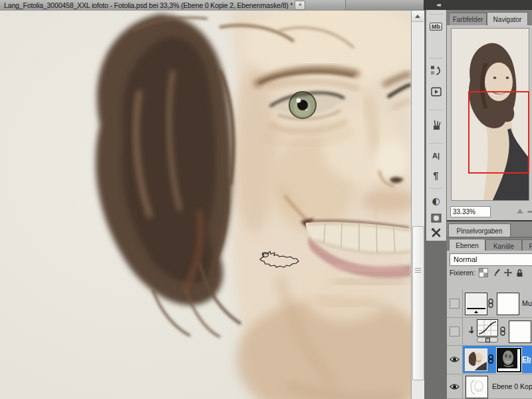 The image size is (532, 399). Describe the element at coordinates (483, 273) in the screenshot. I see `lock-transparency-icon` at that location.